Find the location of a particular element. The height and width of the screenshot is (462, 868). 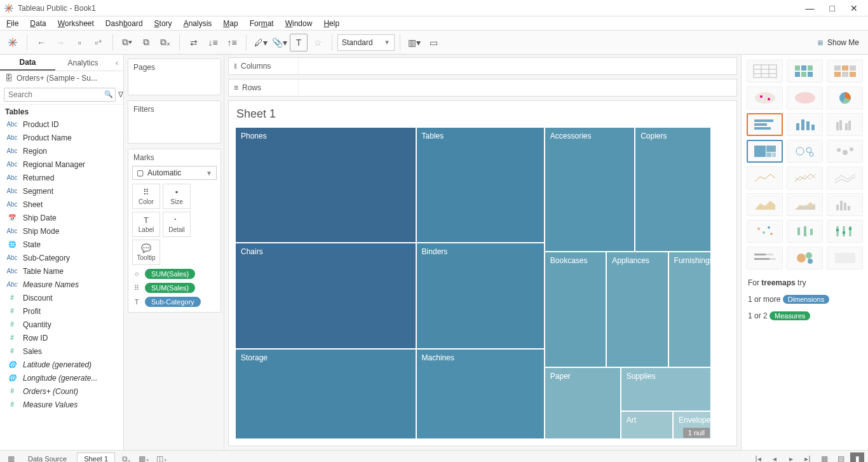

field-product-name: AbcProduct Name is located at coordinates (62, 137).